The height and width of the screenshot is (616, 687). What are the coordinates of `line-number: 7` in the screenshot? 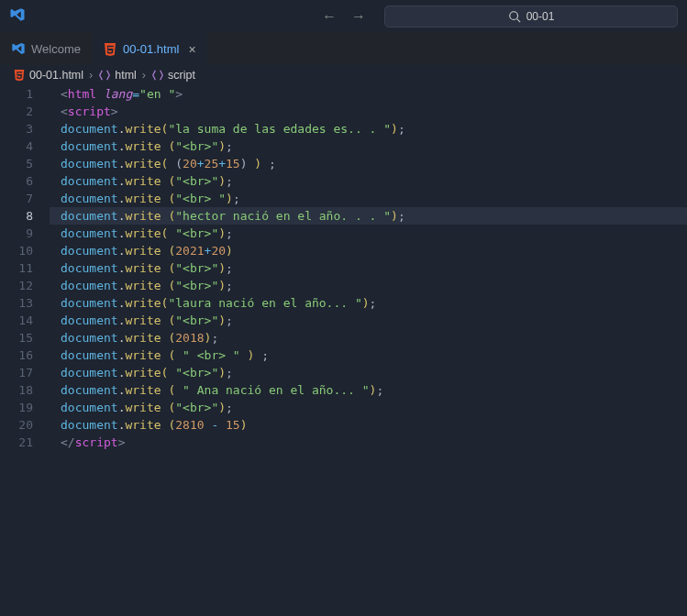 It's located at (17, 198).